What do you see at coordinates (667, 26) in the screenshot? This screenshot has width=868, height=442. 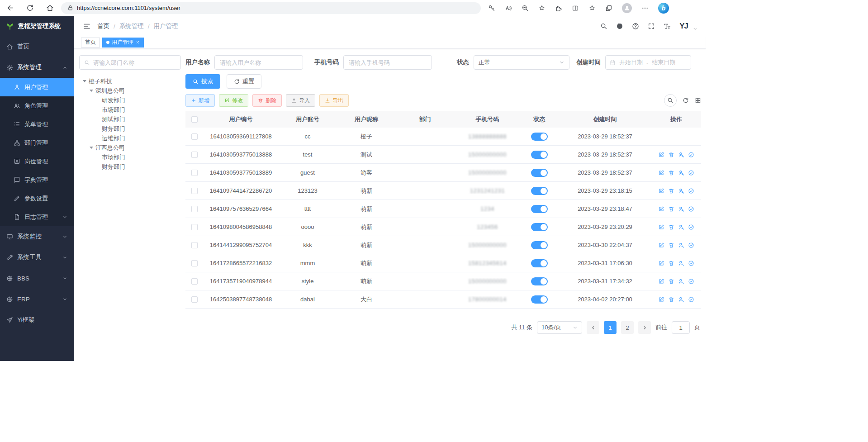 I see `font-size-icon` at bounding box center [667, 26].